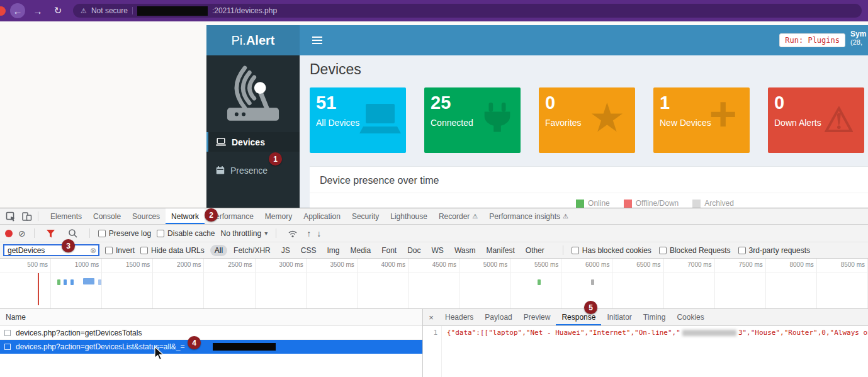 Image resolution: width=868 pixels, height=377 pixels. What do you see at coordinates (120, 250) in the screenshot?
I see `invert-checkbox: Invert` at bounding box center [120, 250].